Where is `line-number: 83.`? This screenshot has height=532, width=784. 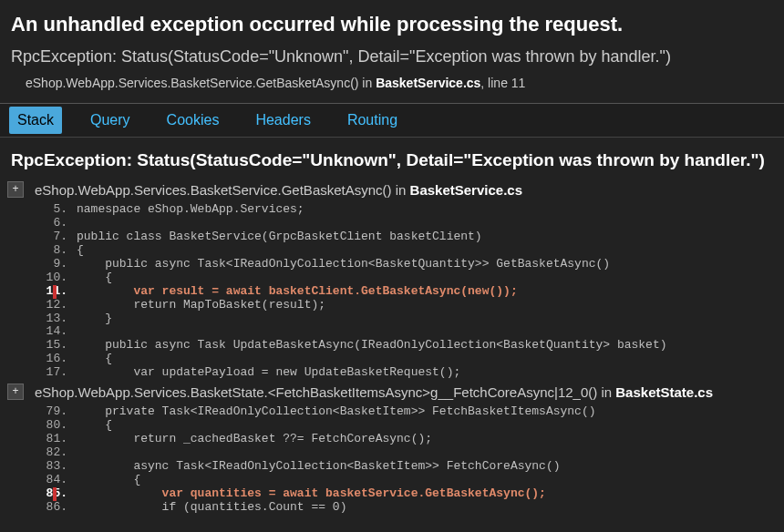 line-number: 83. is located at coordinates (55, 466).